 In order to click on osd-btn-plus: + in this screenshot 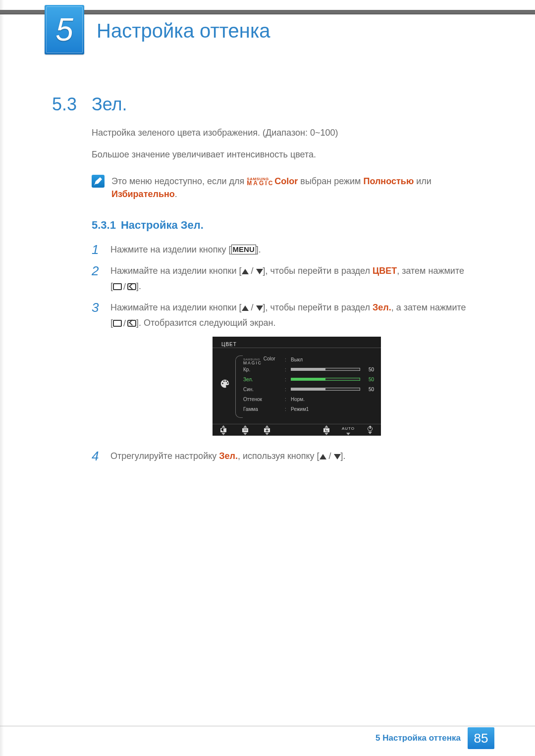, I will do `click(267, 430)`.